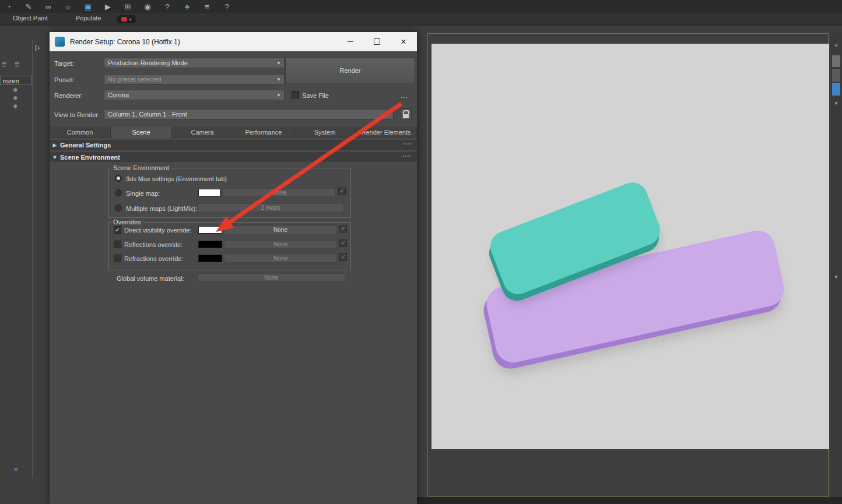  I want to click on renderer-label: Renderer:, so click(69, 96).